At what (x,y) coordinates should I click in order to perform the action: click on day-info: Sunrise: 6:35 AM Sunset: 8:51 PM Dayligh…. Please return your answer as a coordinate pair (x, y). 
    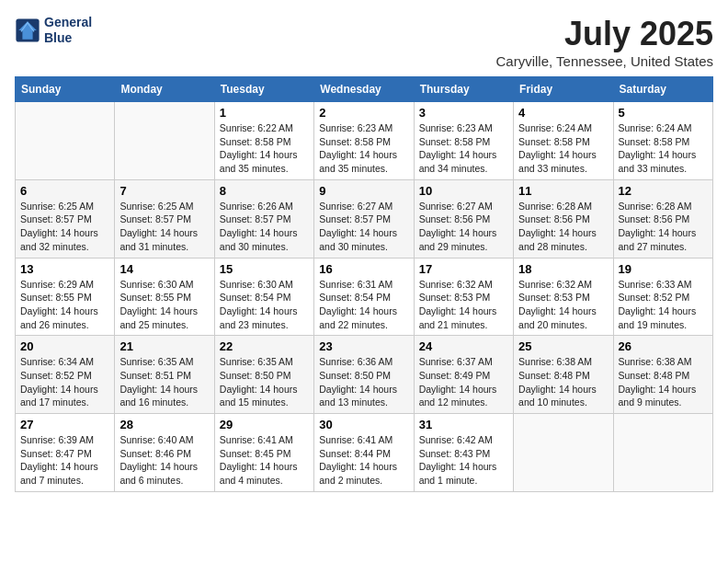
    Looking at the image, I should click on (164, 383).